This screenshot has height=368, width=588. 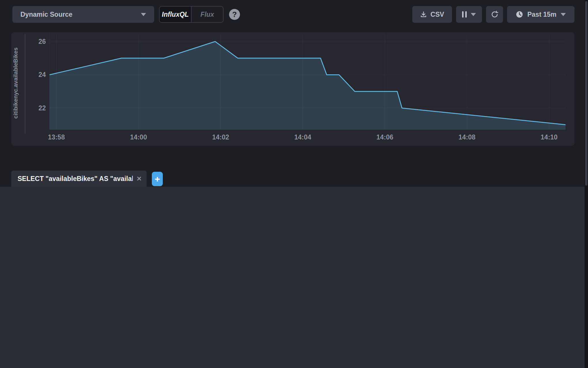 What do you see at coordinates (83, 14) in the screenshot?
I see `source-dropdown: Dynamic Source` at bounding box center [83, 14].